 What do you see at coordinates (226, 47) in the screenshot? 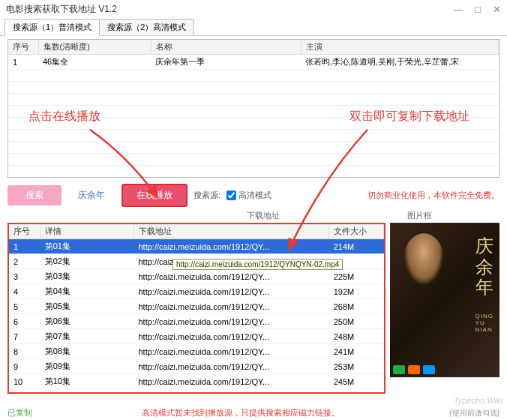
I see `col-title: 名称` at bounding box center [226, 47].